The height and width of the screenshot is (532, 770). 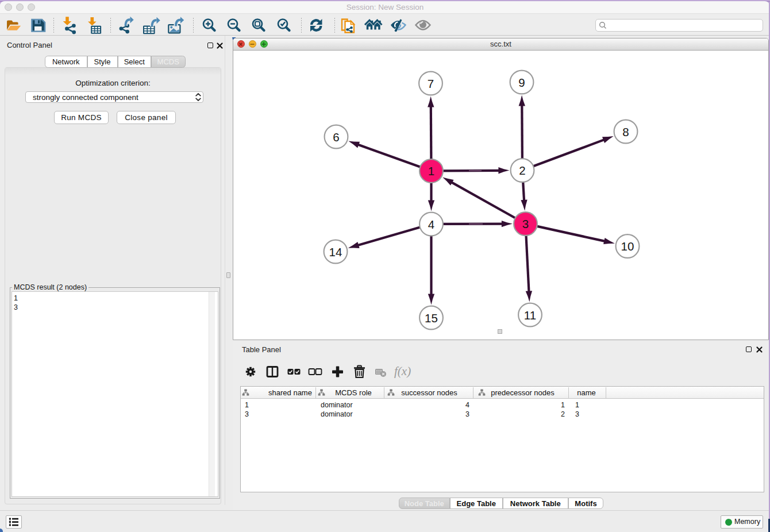 What do you see at coordinates (627, 246) in the screenshot?
I see `svg-text: 10` at bounding box center [627, 246].